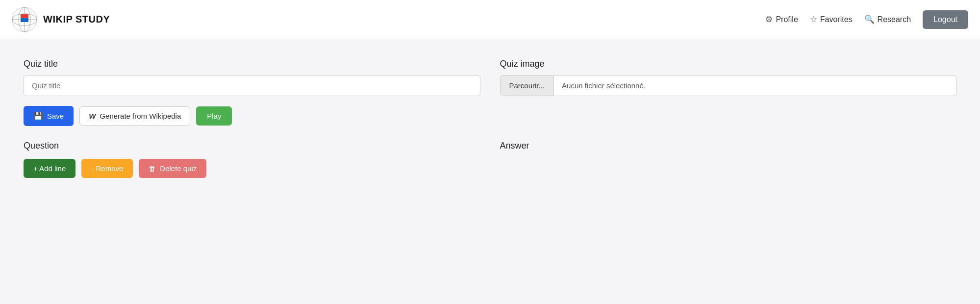 This screenshot has height=304, width=980. I want to click on wikipedia-button: W Generate from Wikipedia, so click(135, 116).